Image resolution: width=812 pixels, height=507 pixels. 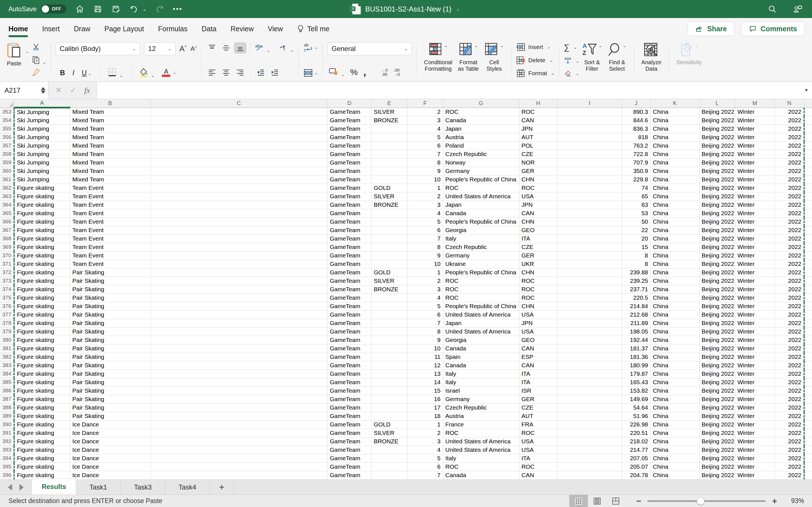 I want to click on cell-K376: China, so click(x=675, y=306).